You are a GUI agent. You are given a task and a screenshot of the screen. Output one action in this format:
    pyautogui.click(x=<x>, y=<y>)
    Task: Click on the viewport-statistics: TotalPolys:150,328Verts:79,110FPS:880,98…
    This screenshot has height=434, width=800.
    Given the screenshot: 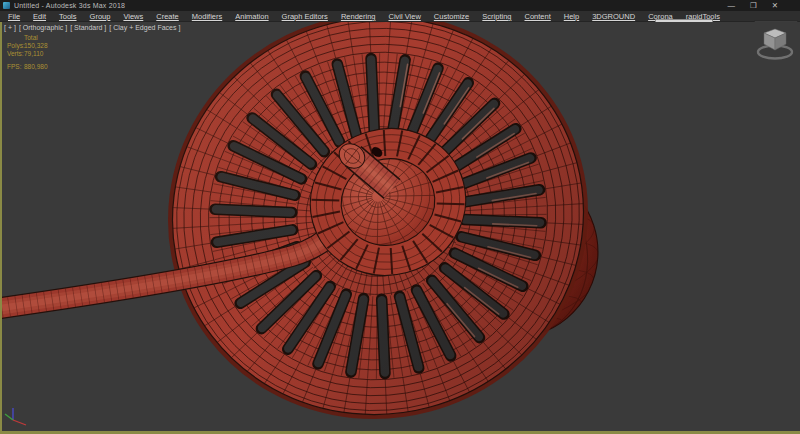 What is the action you would take?
    pyautogui.click(x=28, y=52)
    